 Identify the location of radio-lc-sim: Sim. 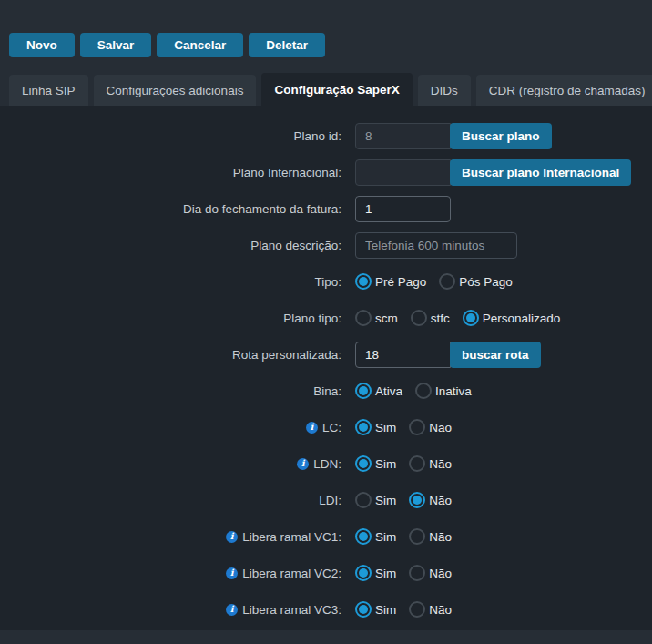
(375, 427).